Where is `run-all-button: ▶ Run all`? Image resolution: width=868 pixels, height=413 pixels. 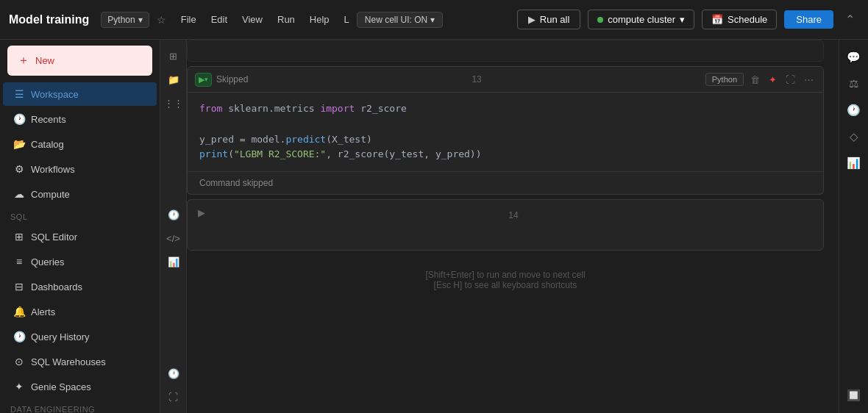 run-all-button: ▶ Run all is located at coordinates (549, 19).